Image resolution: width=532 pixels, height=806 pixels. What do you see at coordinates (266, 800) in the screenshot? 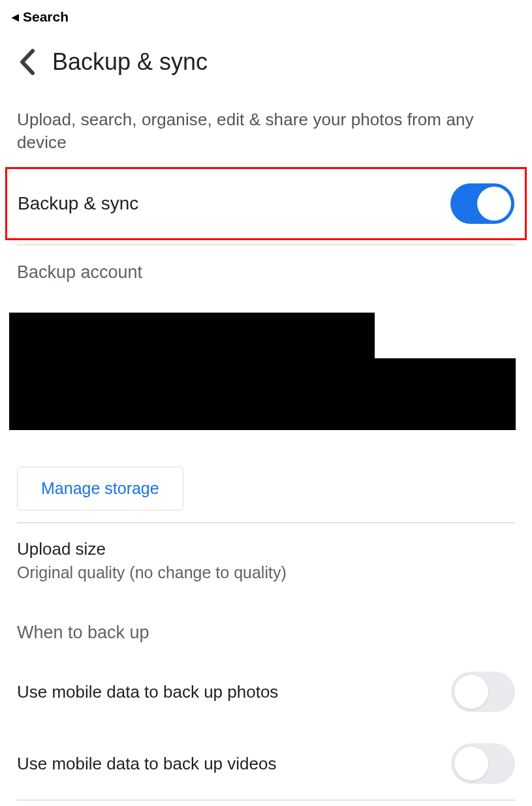
I see `divider` at bounding box center [266, 800].